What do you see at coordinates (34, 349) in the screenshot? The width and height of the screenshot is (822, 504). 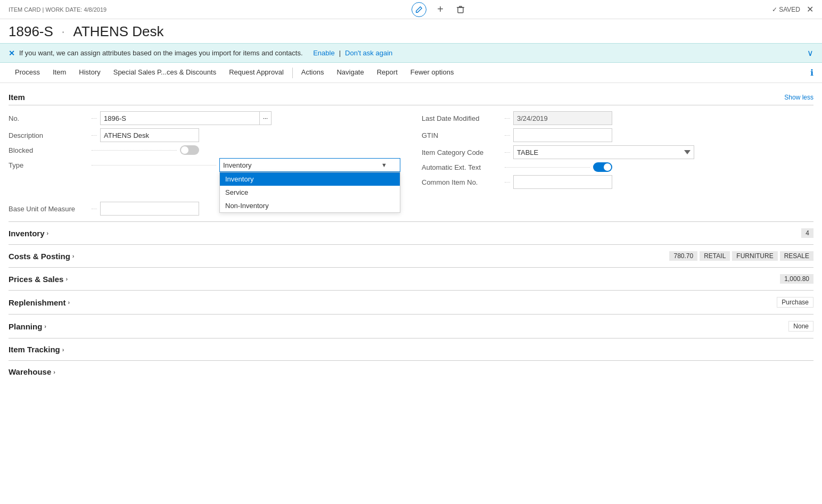 I see `item-tracking-title: Item Tracking` at bounding box center [34, 349].